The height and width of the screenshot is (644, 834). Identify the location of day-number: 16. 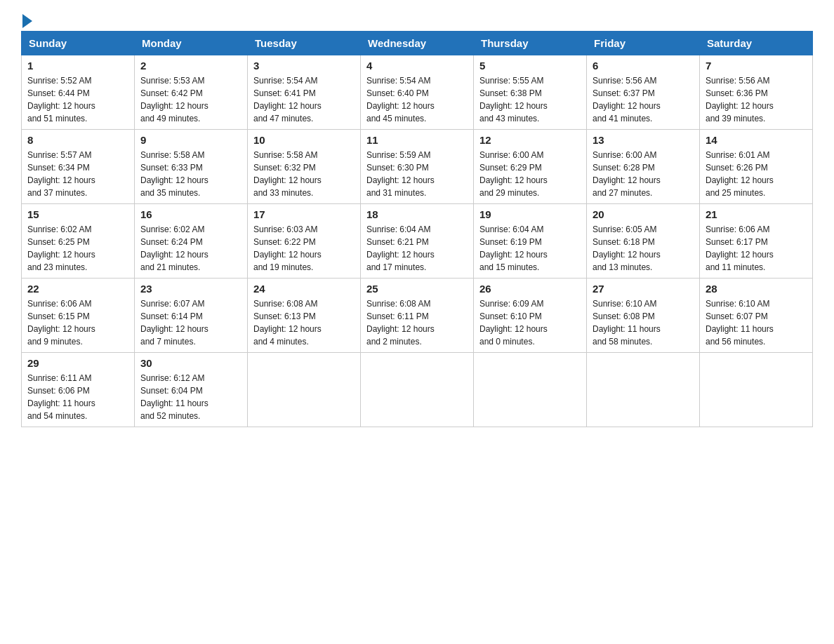
(191, 215).